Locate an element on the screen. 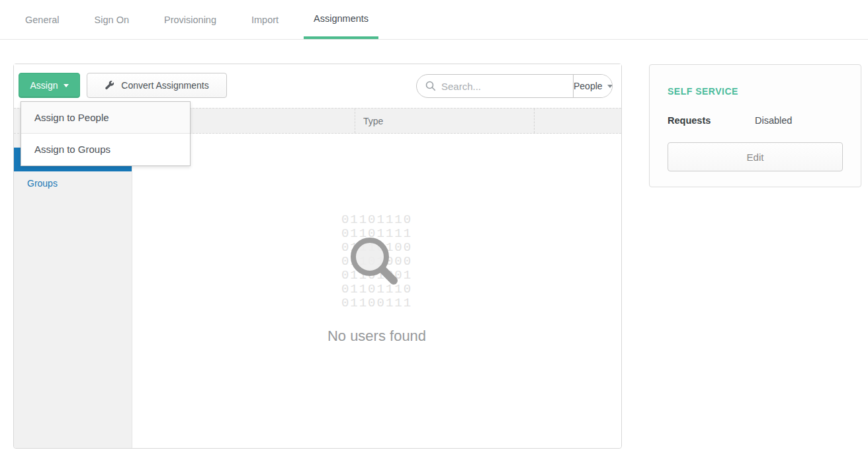 Image resolution: width=868 pixels, height=454 pixels. tab-assignments: Assignments is located at coordinates (341, 20).